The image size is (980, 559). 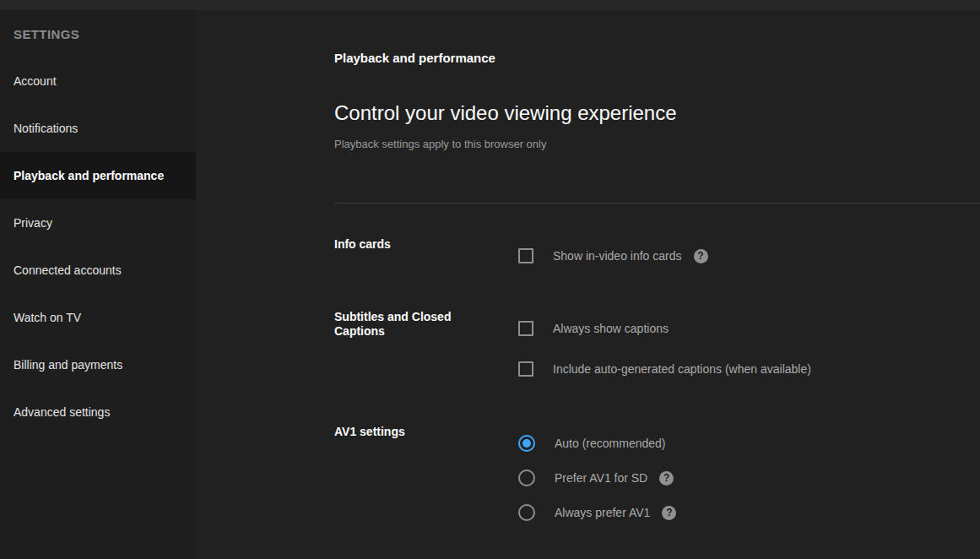 I want to click on sidebar-item-watch-on-tv: Watch on TV, so click(x=98, y=317).